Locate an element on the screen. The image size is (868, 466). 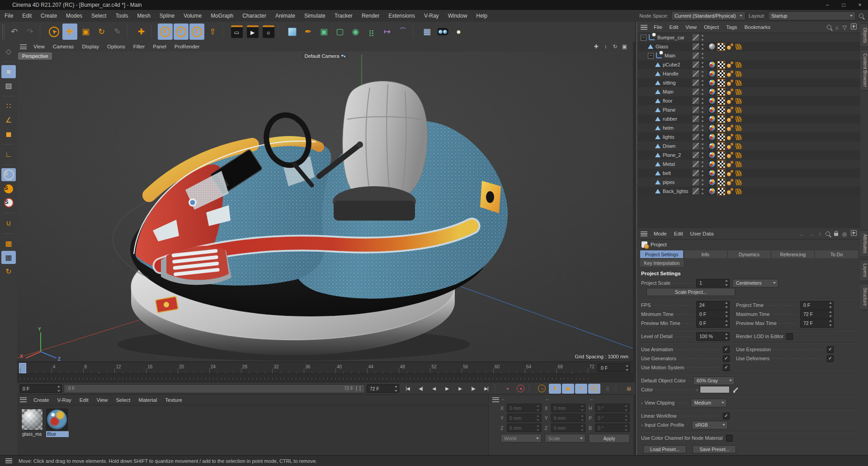
menu-modes: Modes is located at coordinates (74, 16).